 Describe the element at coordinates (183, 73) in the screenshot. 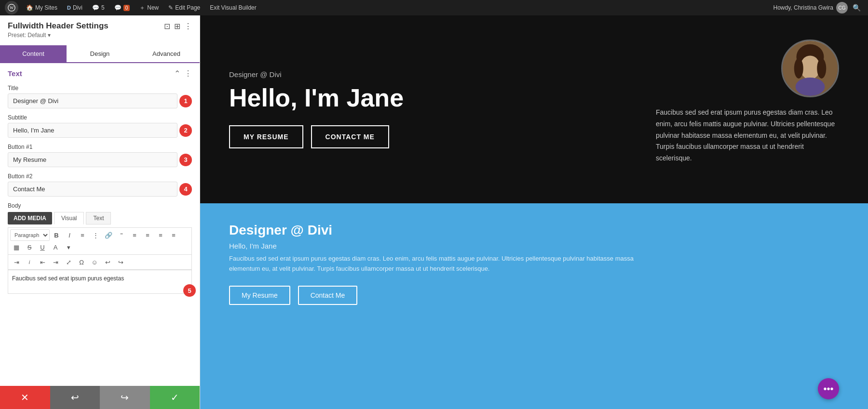

I see `section-actions: ⌃ ⋮` at that location.